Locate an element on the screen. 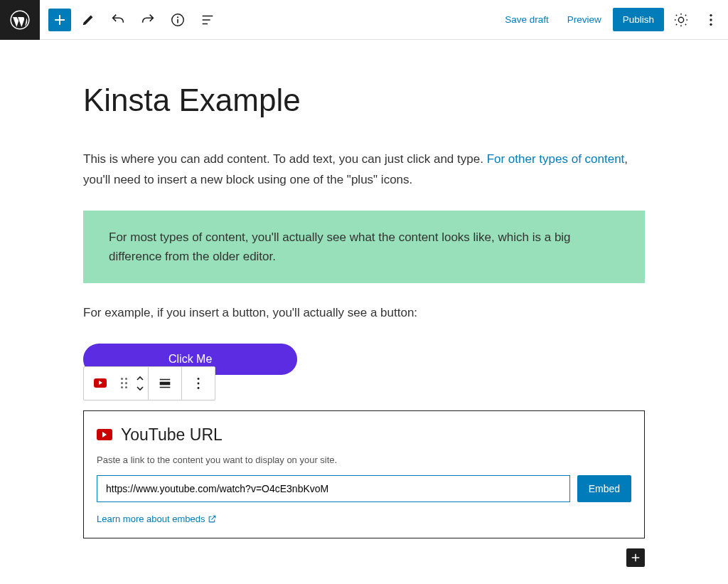  embed-url-input is located at coordinates (333, 489).